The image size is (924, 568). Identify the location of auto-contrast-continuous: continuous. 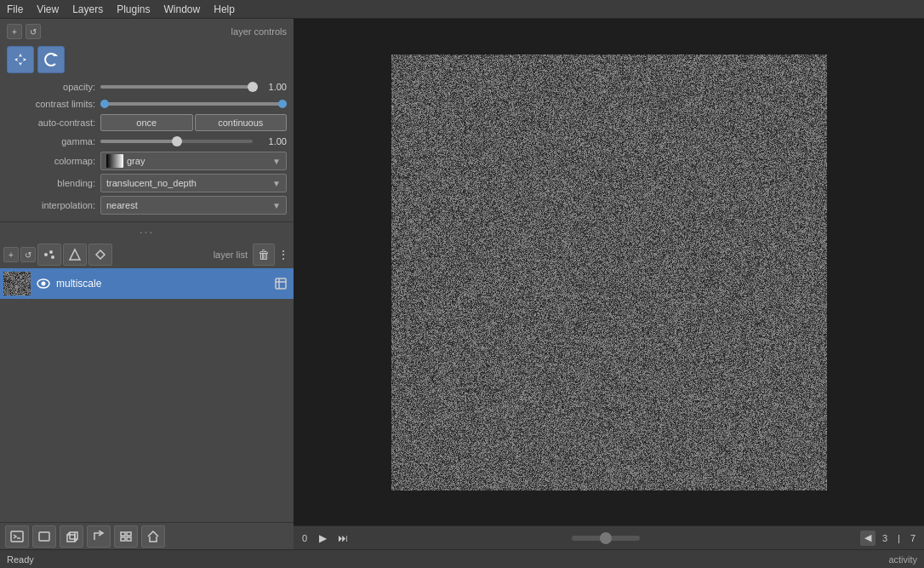
(242, 123).